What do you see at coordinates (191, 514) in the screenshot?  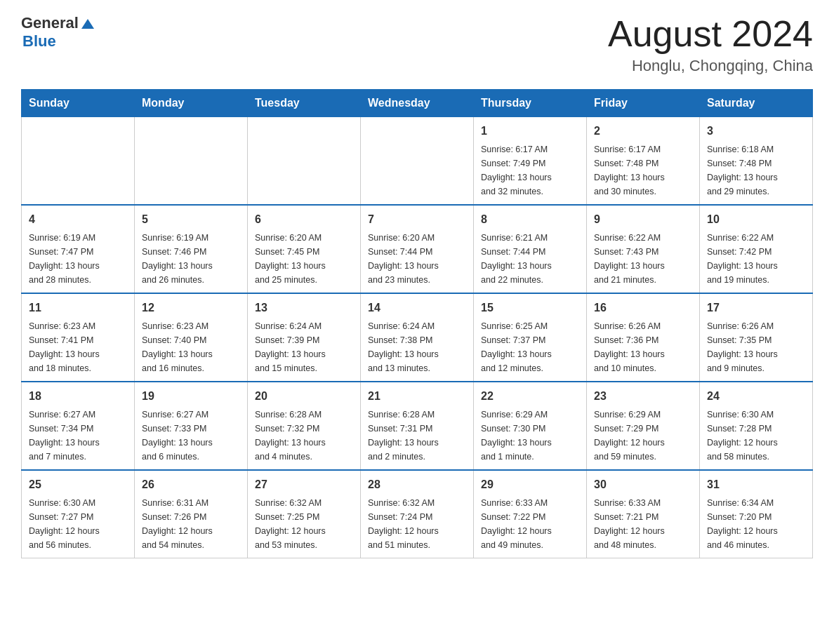 I see `calendar-day-cell: 26Sunrise: 6:31 AM Sunset: 7:26 PM Dayli…` at bounding box center [191, 514].